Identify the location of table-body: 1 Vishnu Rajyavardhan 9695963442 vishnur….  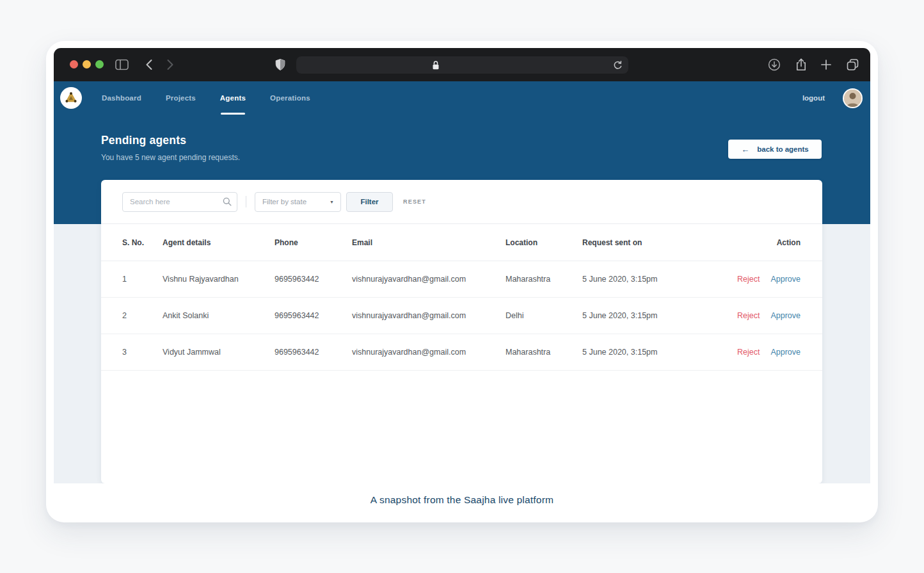
(462, 316).